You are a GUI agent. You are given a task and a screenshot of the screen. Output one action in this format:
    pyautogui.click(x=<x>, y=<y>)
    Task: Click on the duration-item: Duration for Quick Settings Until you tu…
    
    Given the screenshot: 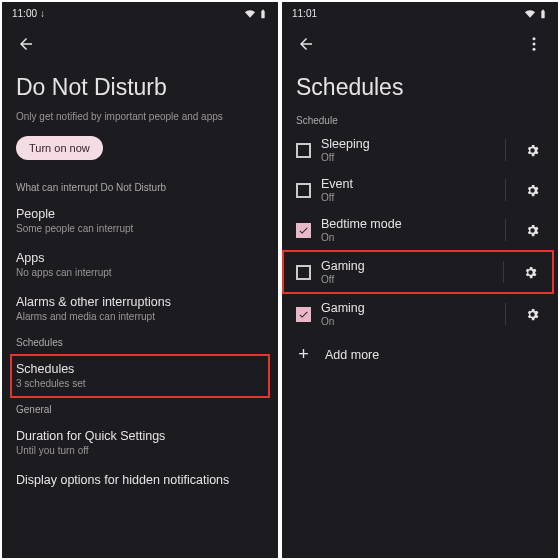 What is the action you would take?
    pyautogui.click(x=140, y=443)
    